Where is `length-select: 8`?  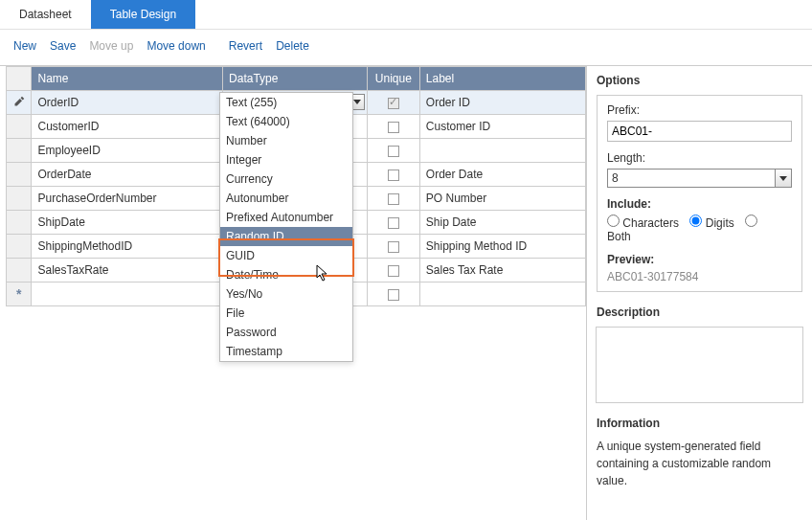 length-select: 8 is located at coordinates (699, 178).